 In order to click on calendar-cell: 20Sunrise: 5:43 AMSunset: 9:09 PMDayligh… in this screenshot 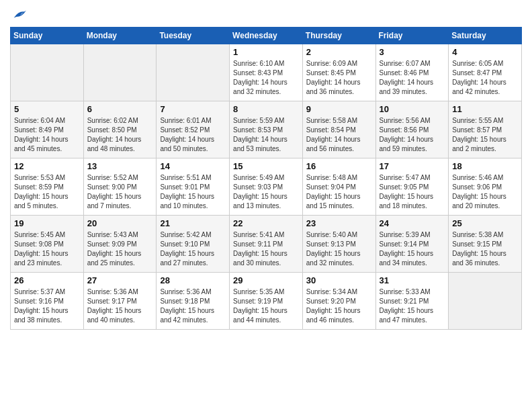, I will do `click(120, 244)`.